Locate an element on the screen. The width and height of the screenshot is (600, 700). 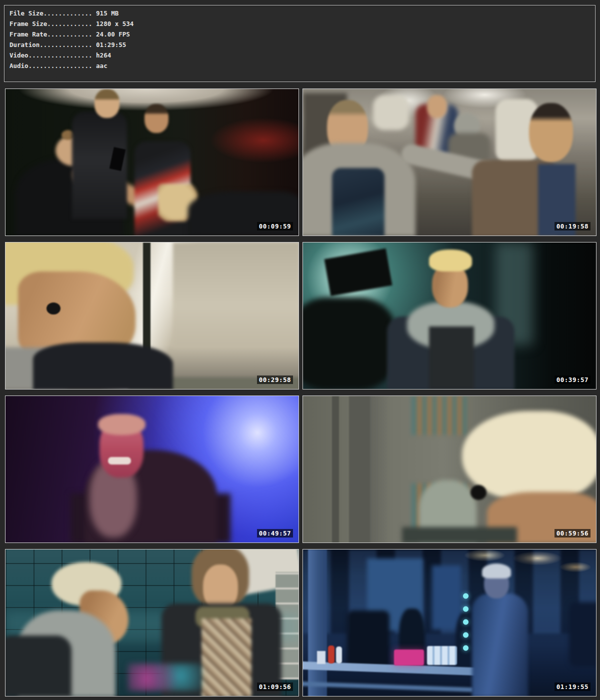
patterned-sweater-shape is located at coordinates (226, 658).